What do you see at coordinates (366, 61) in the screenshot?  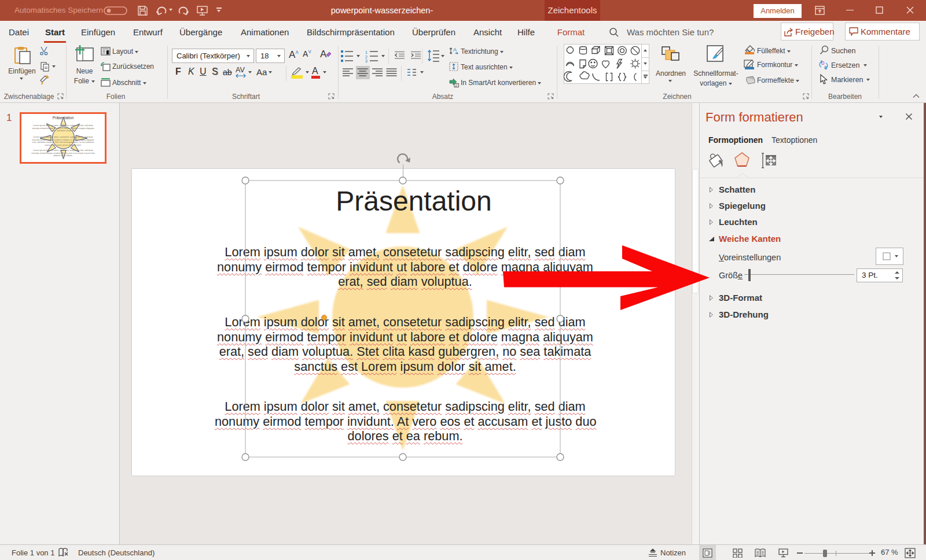 I see `svg-text: 3` at bounding box center [366, 61].